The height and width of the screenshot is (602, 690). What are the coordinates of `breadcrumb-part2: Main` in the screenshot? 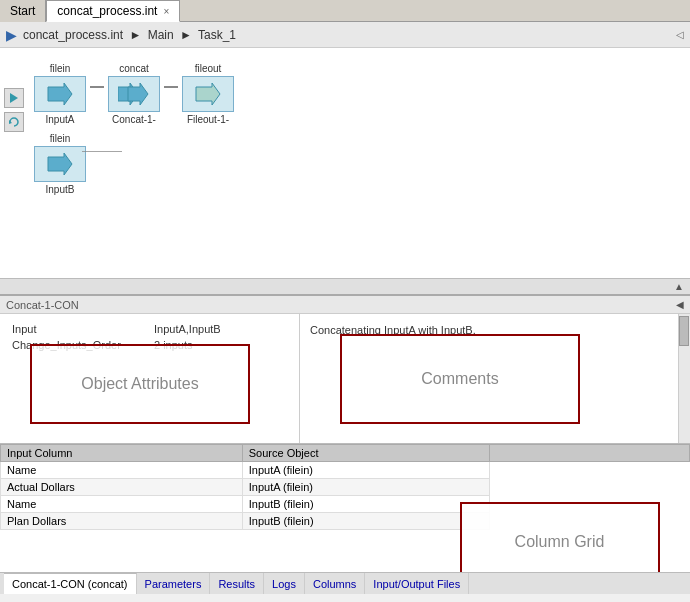 It's located at (161, 35).